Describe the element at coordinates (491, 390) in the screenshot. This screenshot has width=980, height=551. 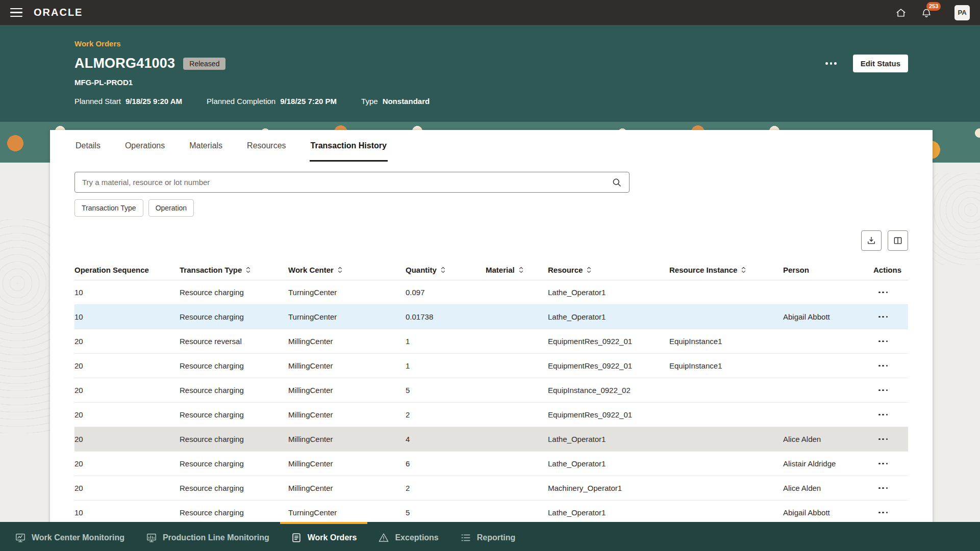
I see `table-row: 20Resource chargingMillingCenter5EquipIn…` at that location.